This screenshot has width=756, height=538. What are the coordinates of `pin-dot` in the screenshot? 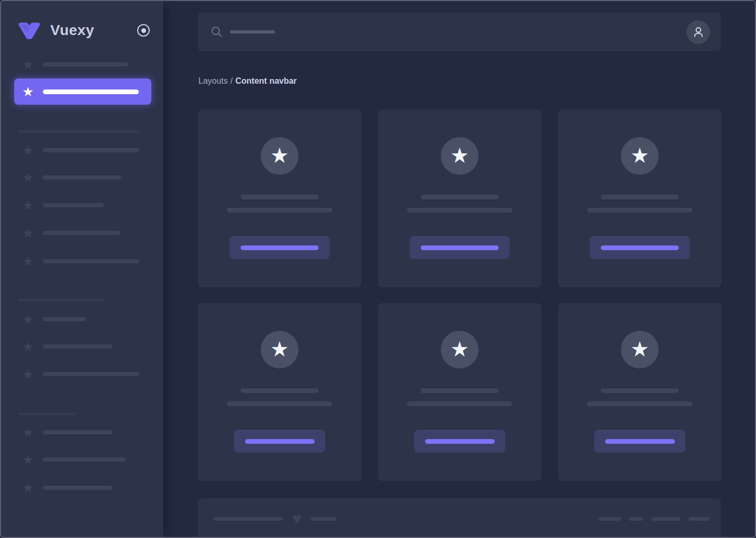 It's located at (143, 30).